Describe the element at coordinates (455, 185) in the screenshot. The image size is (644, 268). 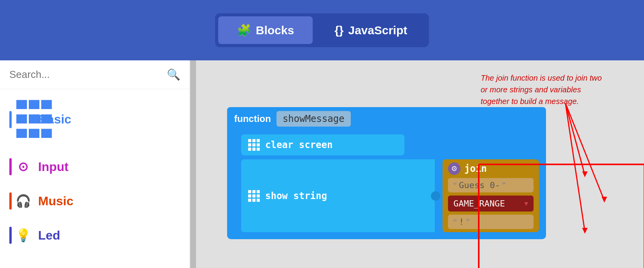
I see `open-quote-1: ❝` at that location.